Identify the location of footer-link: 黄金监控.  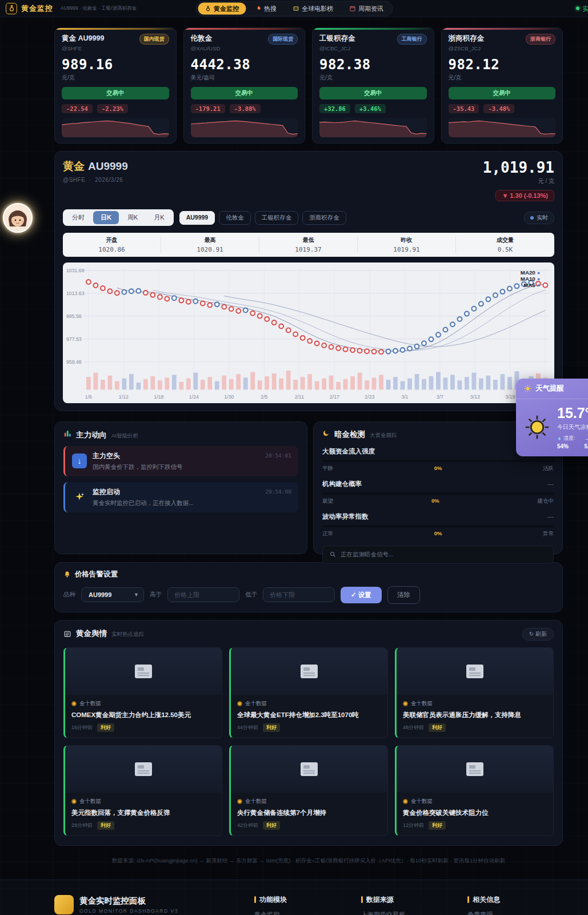
(302, 913).